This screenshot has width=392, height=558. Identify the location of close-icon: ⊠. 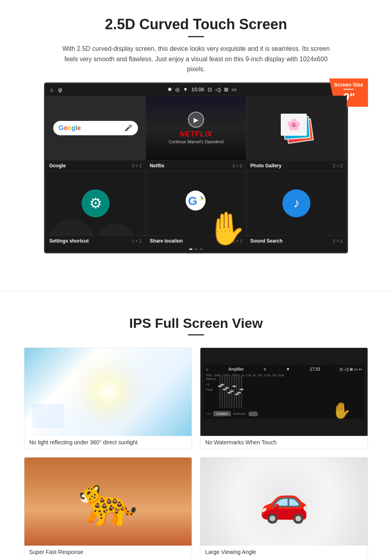
(226, 90).